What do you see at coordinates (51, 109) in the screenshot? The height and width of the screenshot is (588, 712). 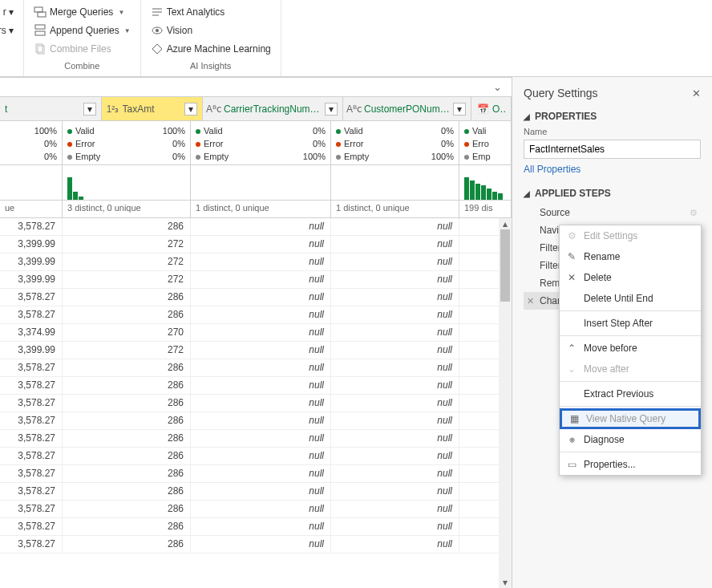 I see `column-header-0: t ▾` at bounding box center [51, 109].